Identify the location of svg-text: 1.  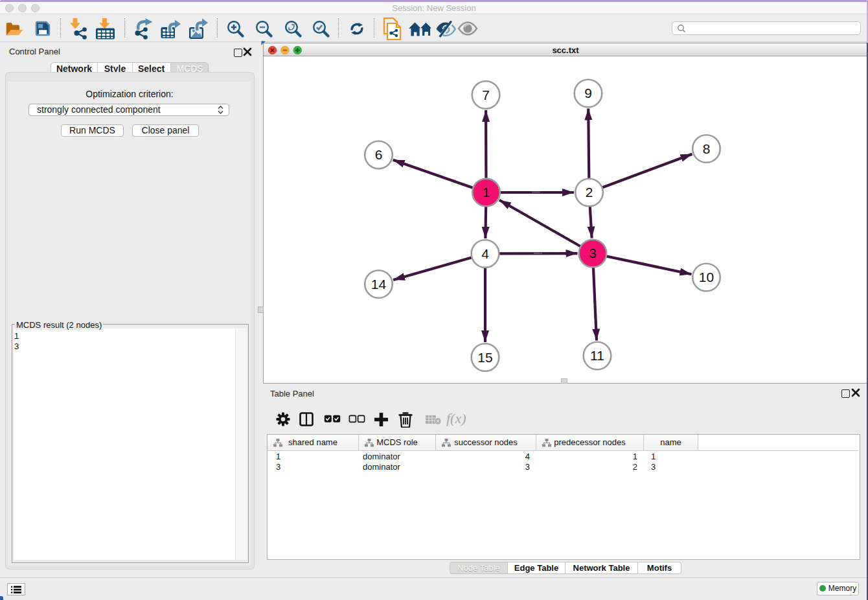
(486, 192).